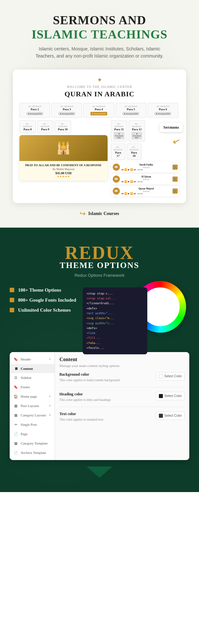  I want to click on audio-item-3: 📖 Quran Majeed Podcast ⏮ ⏪ ▶ ⏩ ⏭ 00:00, so click(145, 191).